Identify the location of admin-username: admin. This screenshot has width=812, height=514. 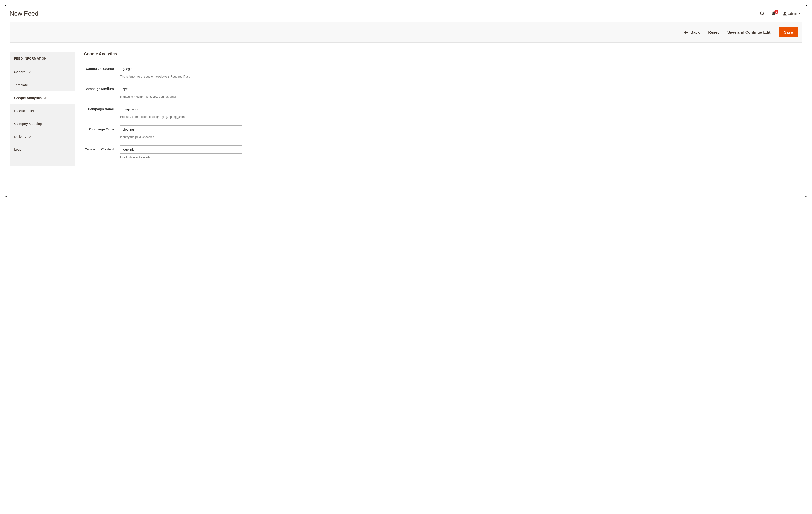
(793, 13).